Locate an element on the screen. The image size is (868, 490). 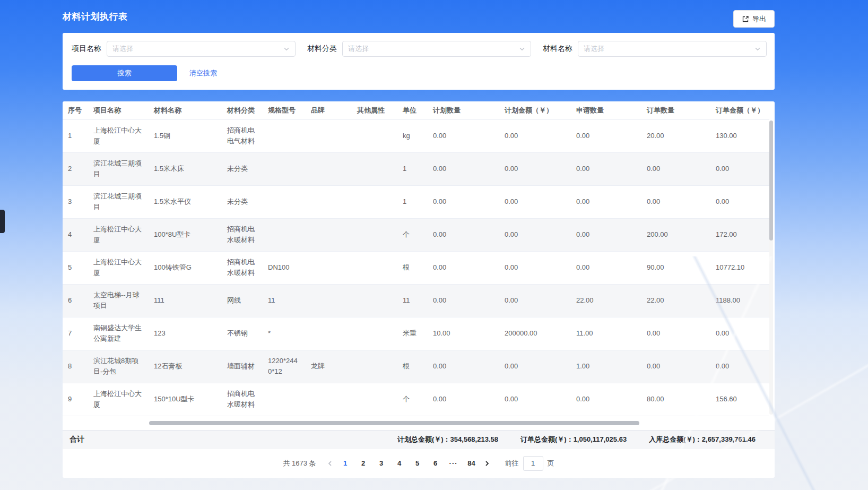
table-cell: * is located at coordinates (284, 333).